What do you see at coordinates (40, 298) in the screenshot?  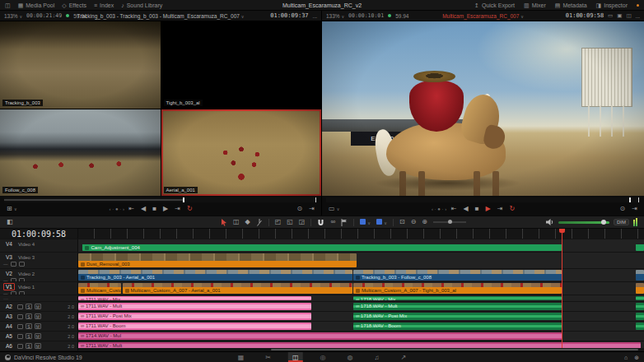 I see `audio-track-header-a1: ···` at bounding box center [40, 298].